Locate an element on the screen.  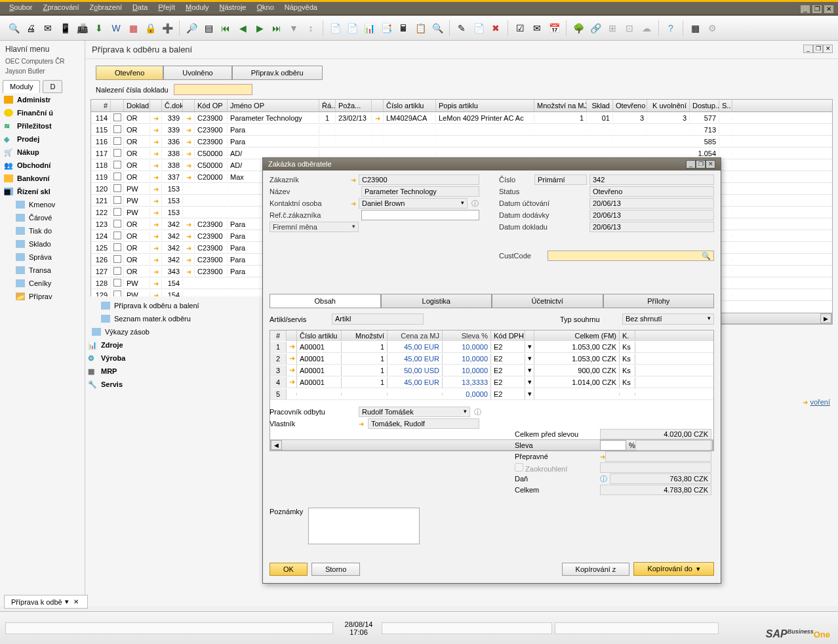
tab-otevreno: Otevřeno is located at coordinates (130, 73).